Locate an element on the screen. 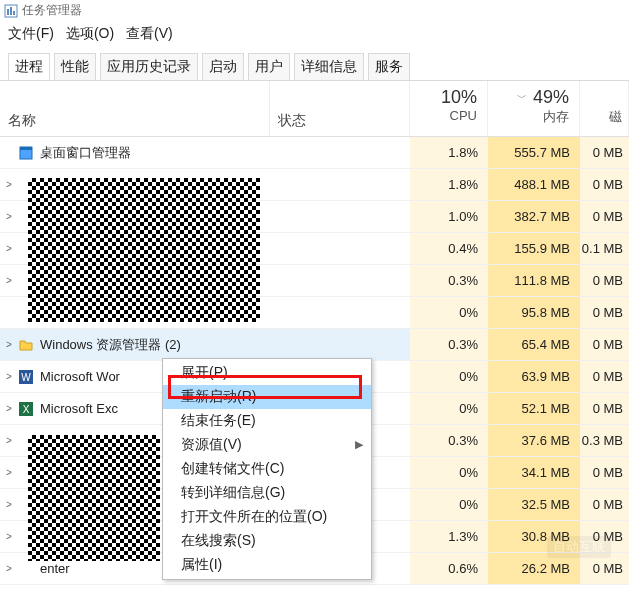 The image size is (629, 604). svg-text: X is located at coordinates (26, 410).